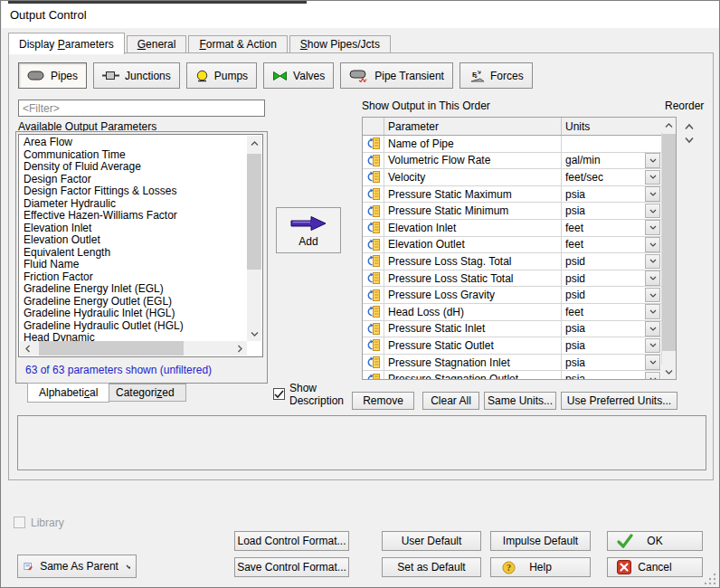  What do you see at coordinates (512, 262) in the screenshot?
I see `table-row: Pressure Loss Stag. Total psid` at bounding box center [512, 262].